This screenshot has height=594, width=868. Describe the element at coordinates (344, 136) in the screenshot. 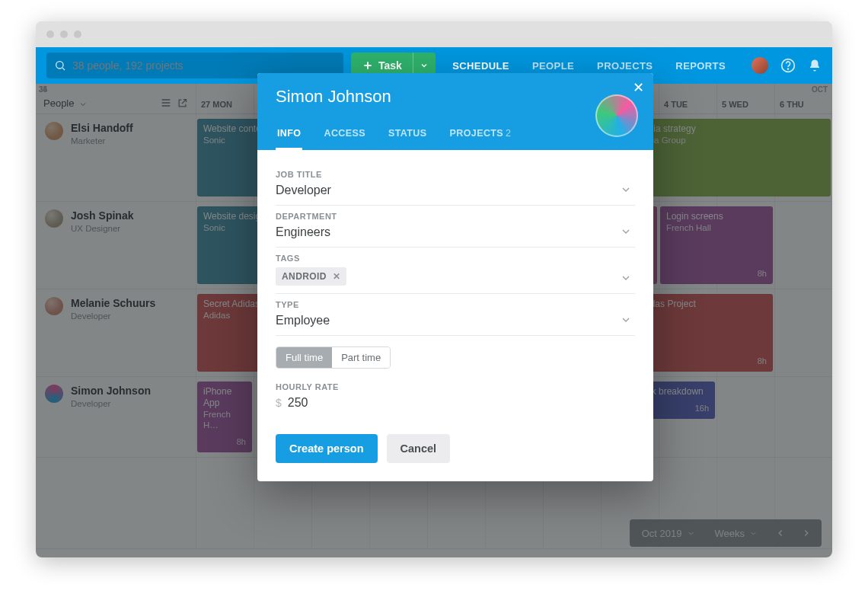

I see `tab-access: ACCESS` at that location.